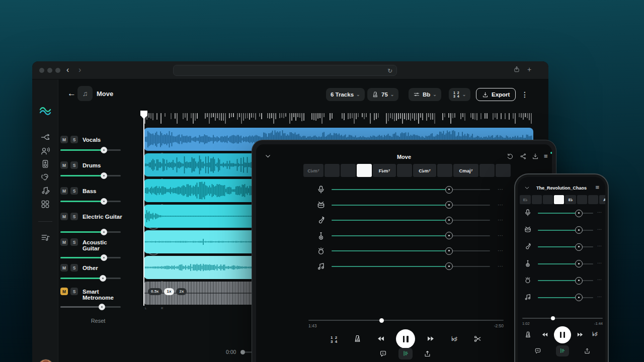  I want to click on moises-logo-icon, so click(45, 111).